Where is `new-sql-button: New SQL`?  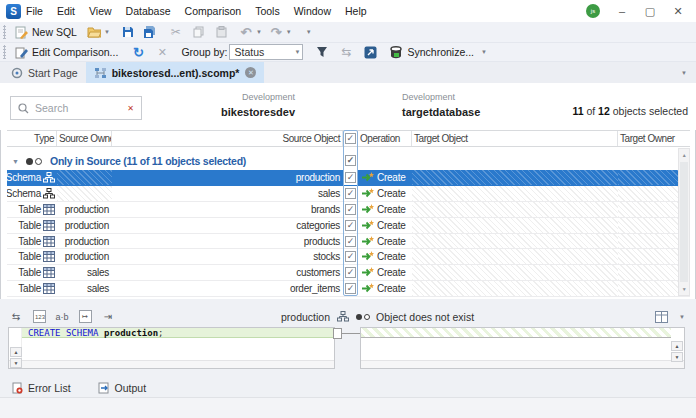 new-sql-button: New SQL is located at coordinates (46, 32).